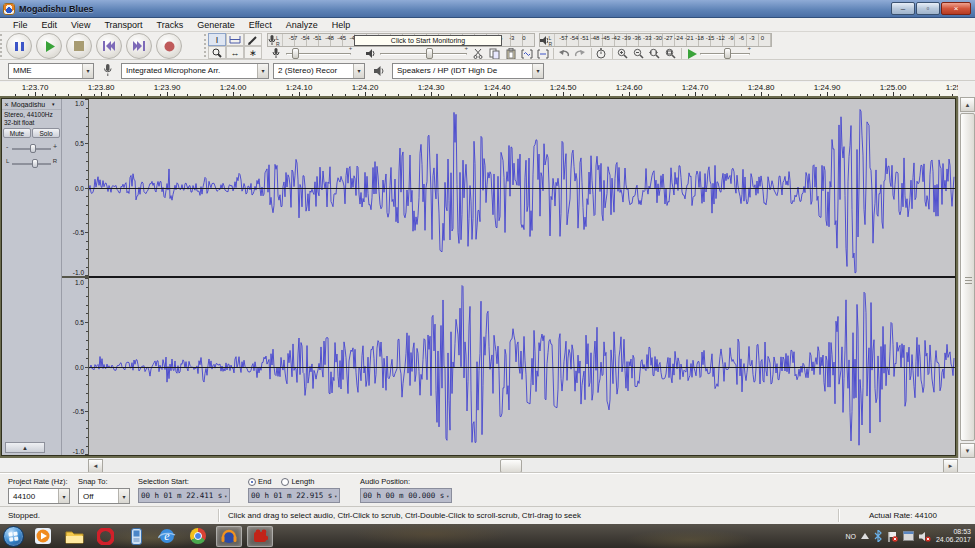  I want to click on stop-button, so click(79, 46).